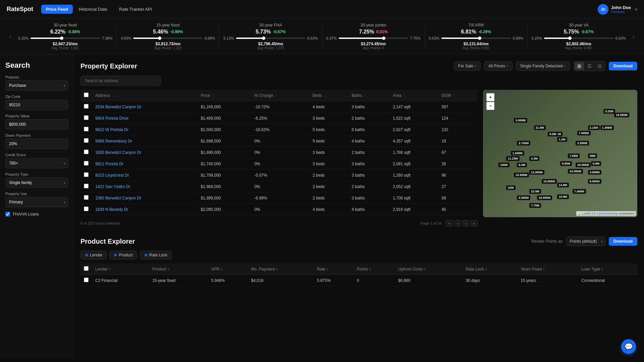 Image resolution: width=644 pixels, height=362 pixels. Describe the element at coordinates (623, 241) in the screenshot. I see `product-download-button: Download` at that location.